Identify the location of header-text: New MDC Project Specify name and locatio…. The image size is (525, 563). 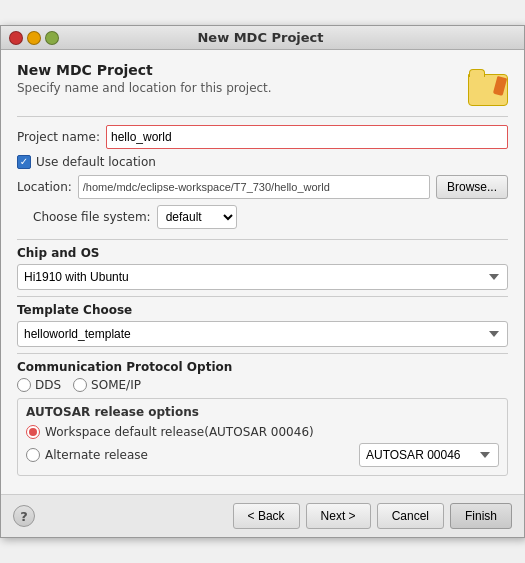
(144, 78).